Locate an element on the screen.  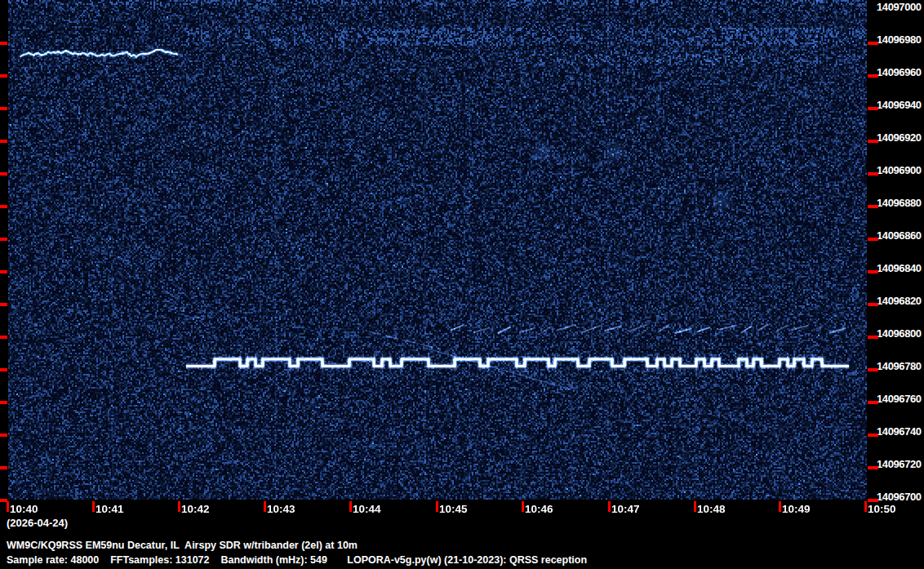
time-axis-label: 10:49 is located at coordinates (797, 509).